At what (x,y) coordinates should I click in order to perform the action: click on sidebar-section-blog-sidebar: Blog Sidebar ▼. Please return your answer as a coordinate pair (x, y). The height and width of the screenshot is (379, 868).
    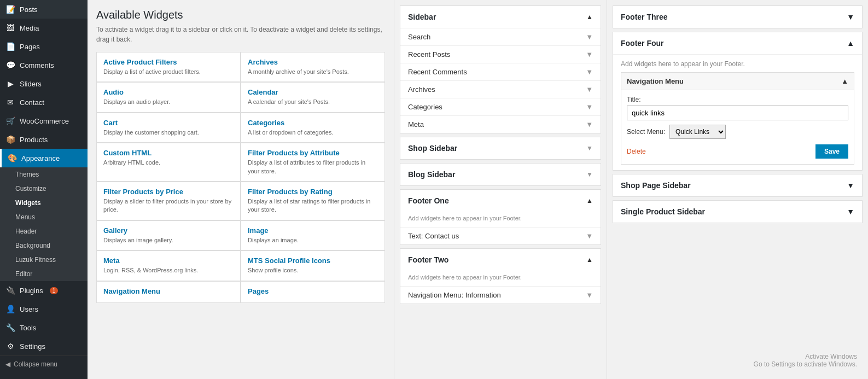
    Looking at the image, I should click on (500, 174).